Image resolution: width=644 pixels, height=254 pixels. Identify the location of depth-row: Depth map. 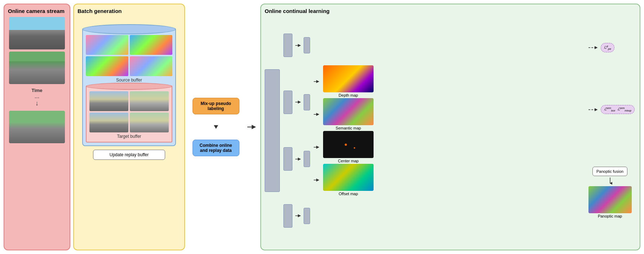
(449, 82).